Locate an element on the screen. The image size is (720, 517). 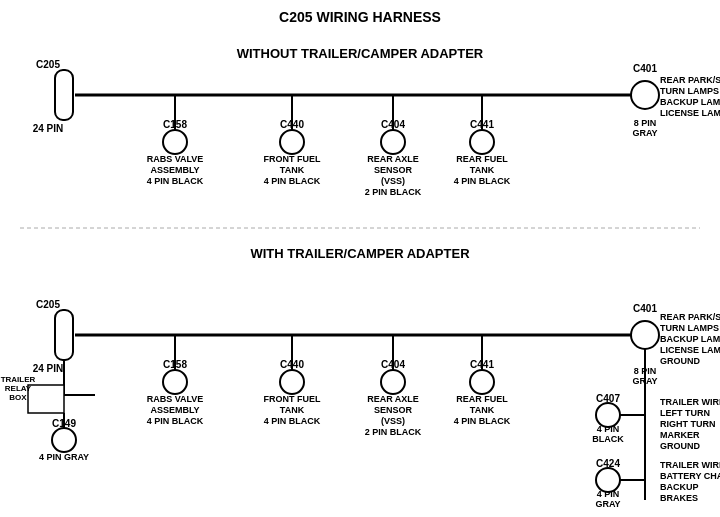
c401b-desc2: TURN LAMPS is located at coordinates (690, 328).